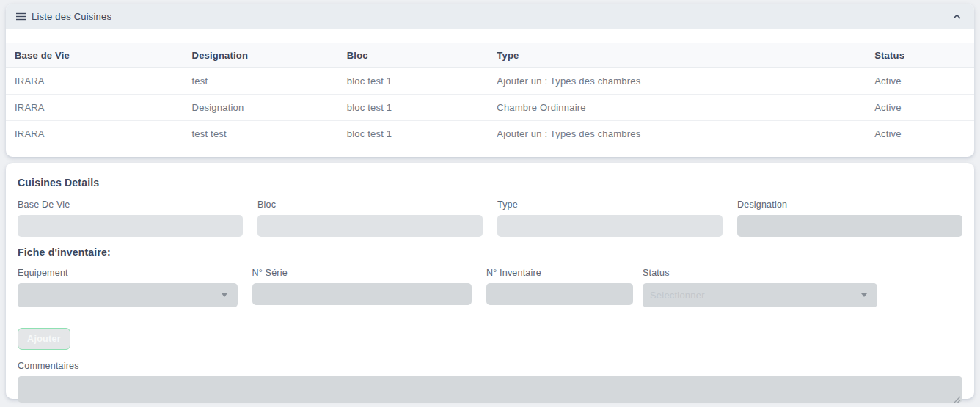 This screenshot has height=407, width=980. I want to click on fiche-inventaire-title: Fiche d'inventaire:, so click(490, 252).